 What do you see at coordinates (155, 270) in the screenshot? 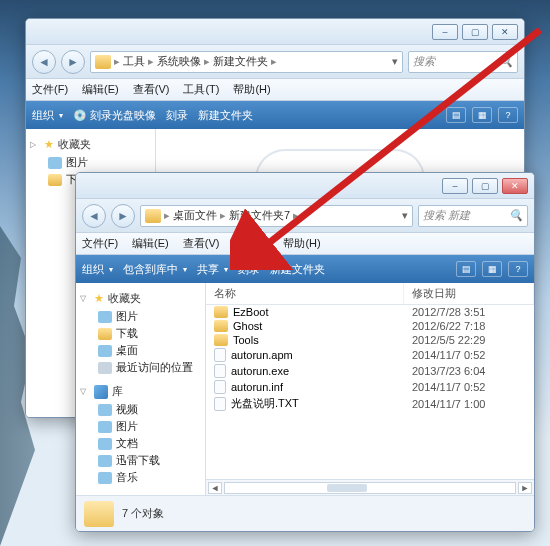
I see `include-library-button: 包含到库中` at bounding box center [155, 270].